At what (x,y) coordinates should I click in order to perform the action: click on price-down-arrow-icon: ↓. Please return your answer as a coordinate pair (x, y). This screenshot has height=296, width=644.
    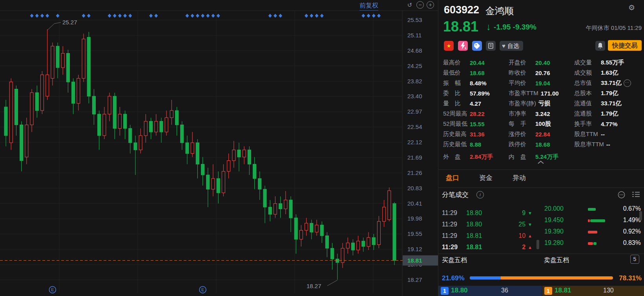
    Looking at the image, I should click on (489, 27).